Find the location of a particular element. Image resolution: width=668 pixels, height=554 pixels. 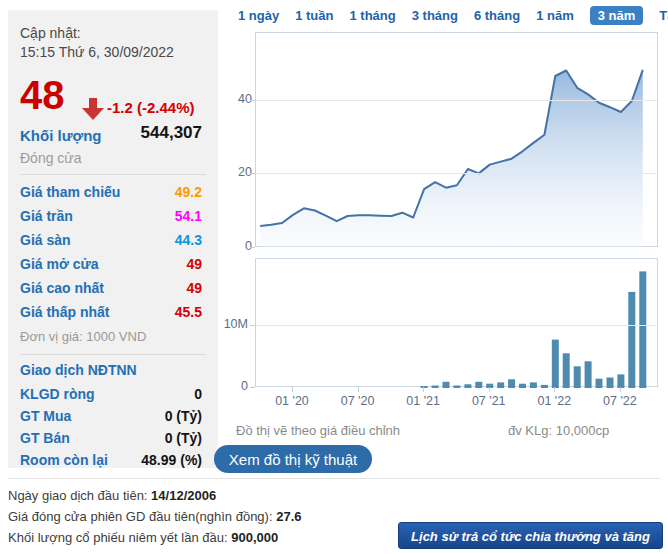

table-row: GT Bán0 (Tỷ) is located at coordinates (111, 439).